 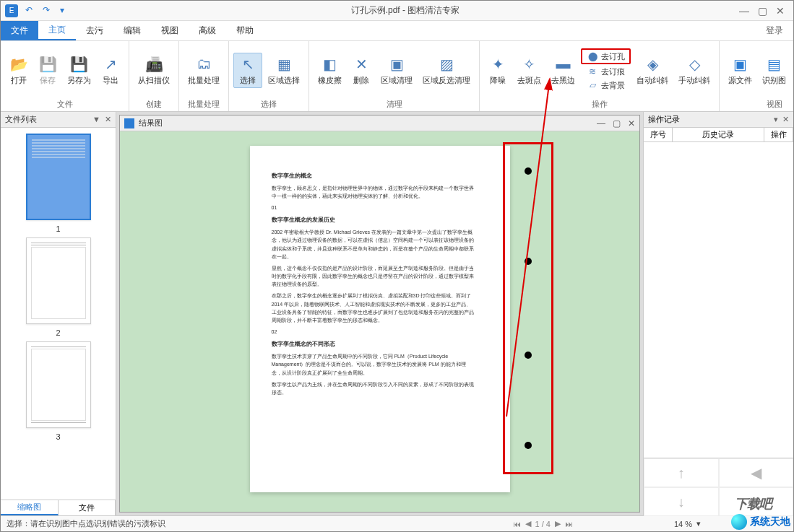 What do you see at coordinates (601, 123) in the screenshot?
I see `doc-minimize-button: —` at bounding box center [601, 123].